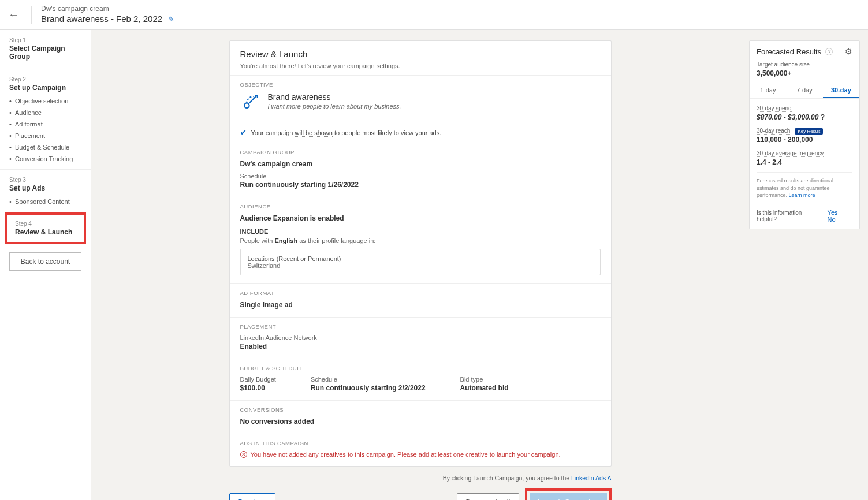  What do you see at coordinates (250, 103) in the screenshot?
I see `satellite-icon` at bounding box center [250, 103].